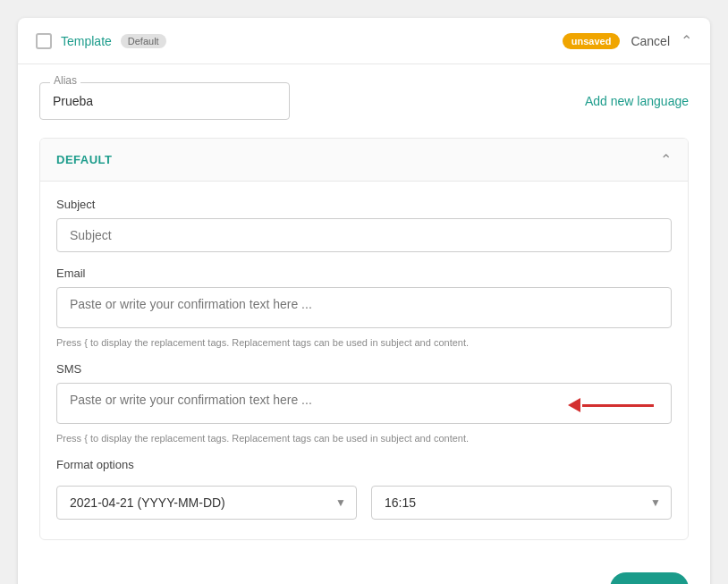  What do you see at coordinates (611, 405) in the screenshot?
I see `arrow-annotation` at bounding box center [611, 405].